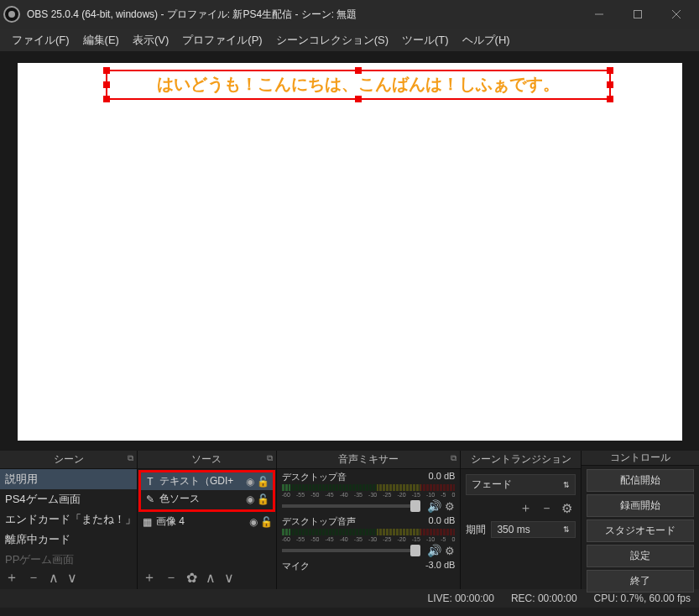  Describe the element at coordinates (476, 530) in the screenshot. I see `duration-label: 期間` at that location.